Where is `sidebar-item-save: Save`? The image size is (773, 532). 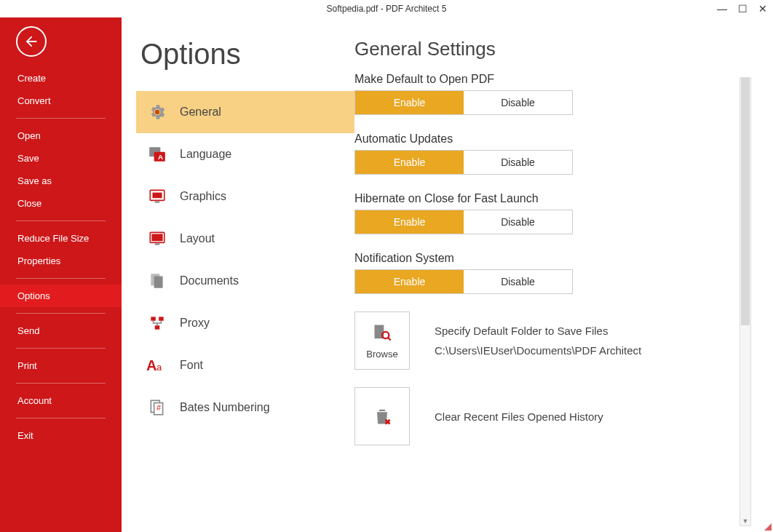 sidebar-item-save: Save is located at coordinates (61, 159).